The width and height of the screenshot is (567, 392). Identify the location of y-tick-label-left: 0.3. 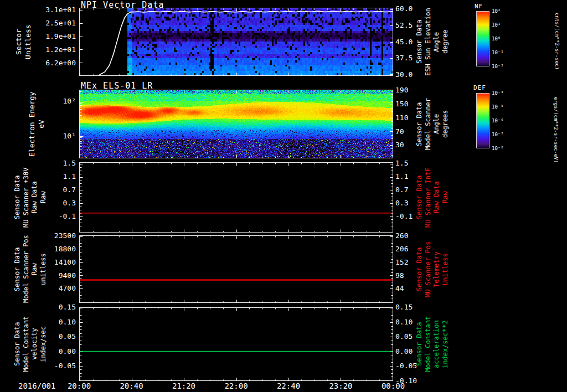
(54, 203).